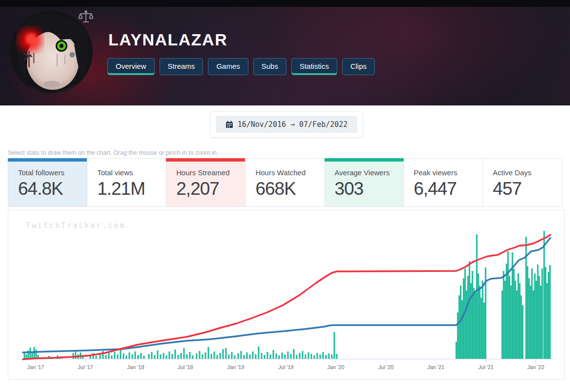 This screenshot has width=570, height=392. I want to click on date-range-arrow-icon: →, so click(293, 124).